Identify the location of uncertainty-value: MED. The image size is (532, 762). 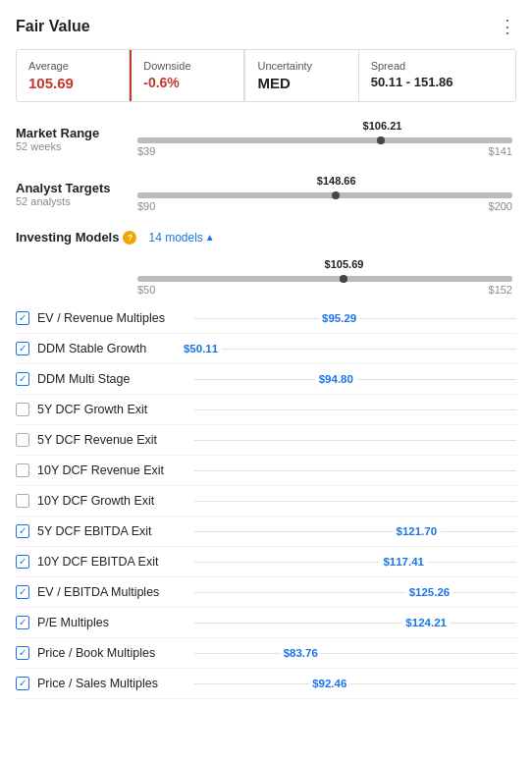
(301, 82).